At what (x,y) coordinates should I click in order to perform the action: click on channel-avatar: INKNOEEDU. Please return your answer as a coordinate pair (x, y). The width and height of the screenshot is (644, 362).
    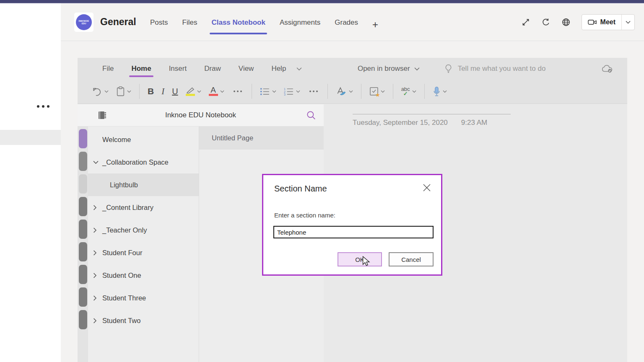
    Looking at the image, I should click on (84, 22).